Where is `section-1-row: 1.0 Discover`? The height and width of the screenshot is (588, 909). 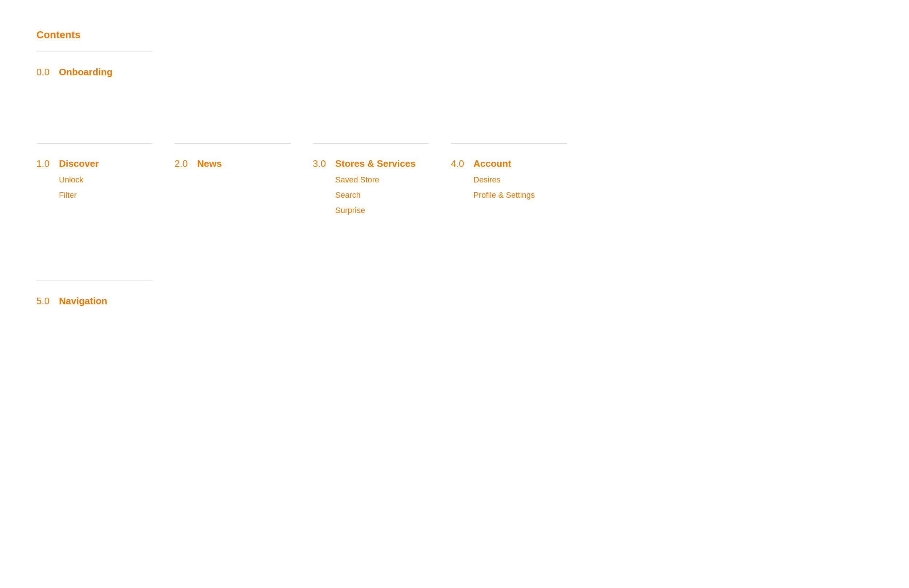
section-1-row: 1.0 Discover is located at coordinates (98, 164).